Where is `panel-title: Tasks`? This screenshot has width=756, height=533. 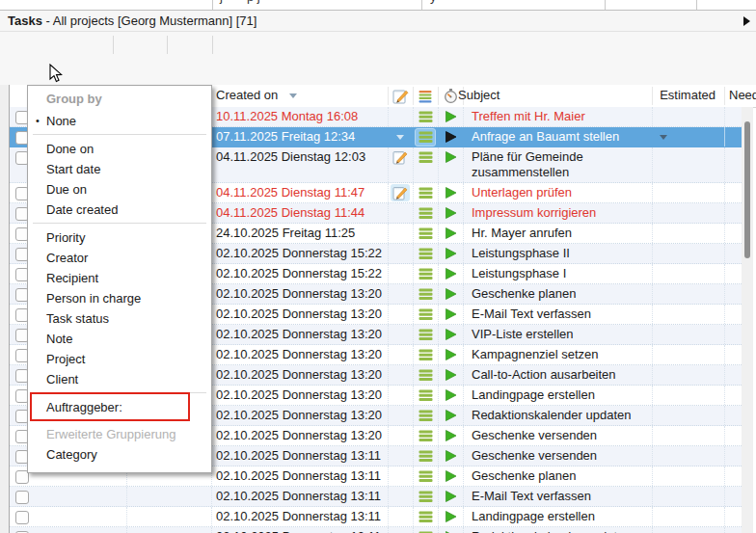
panel-title: Tasks is located at coordinates (25, 21).